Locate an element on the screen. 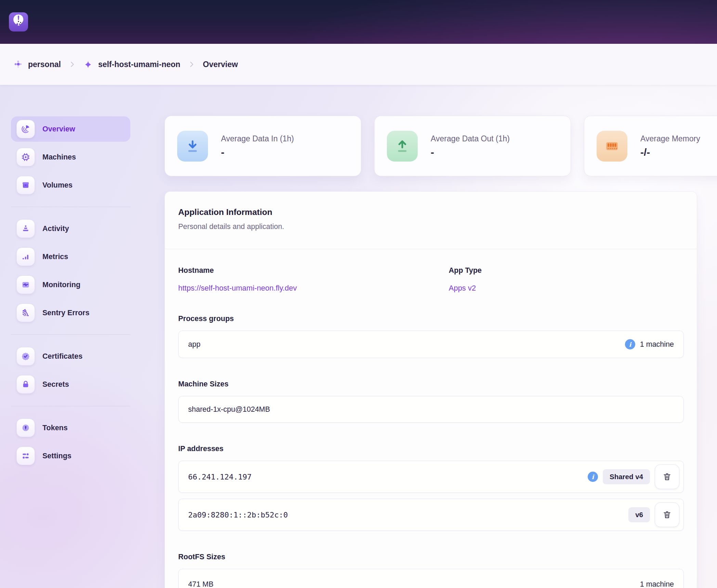 This screenshot has height=588, width=717. stat-card-data-out: Average Data Out (1h) - is located at coordinates (473, 146).